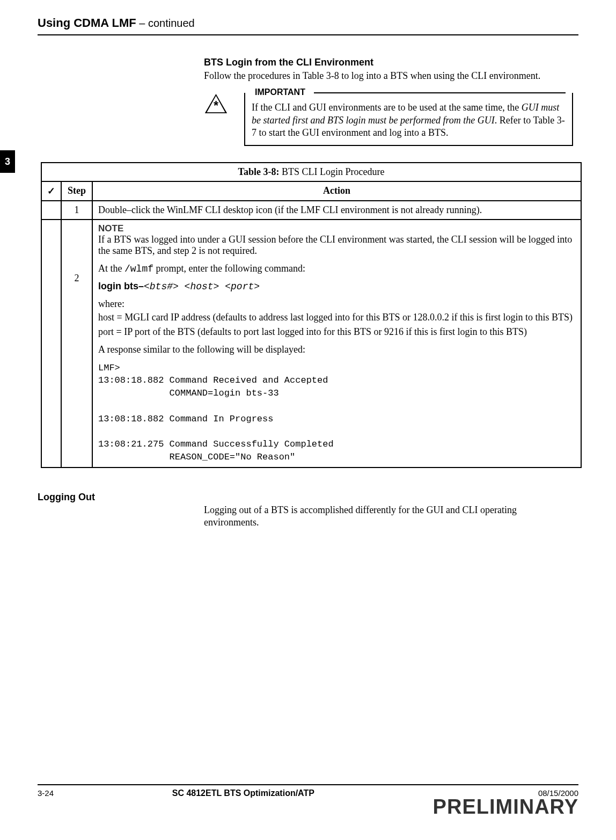 Image resolution: width=616 pixels, height=840 pixels. Describe the element at coordinates (308, 26) in the screenshot. I see `page-header: Using CDMA LMF – continued` at that location.